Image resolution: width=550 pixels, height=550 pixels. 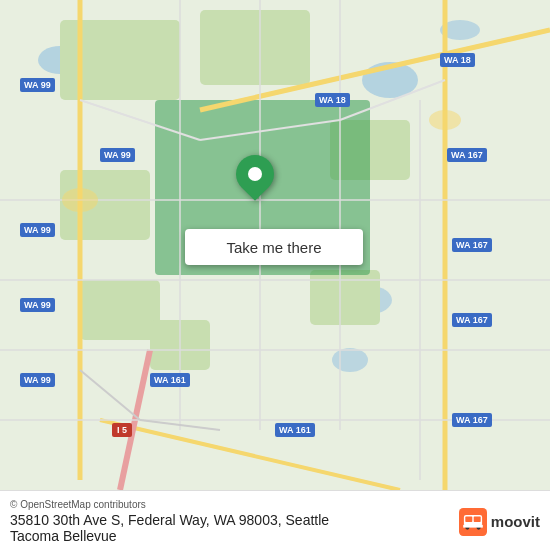 I want to click on shield-wa18-2: WA 18, so click(x=458, y=60).